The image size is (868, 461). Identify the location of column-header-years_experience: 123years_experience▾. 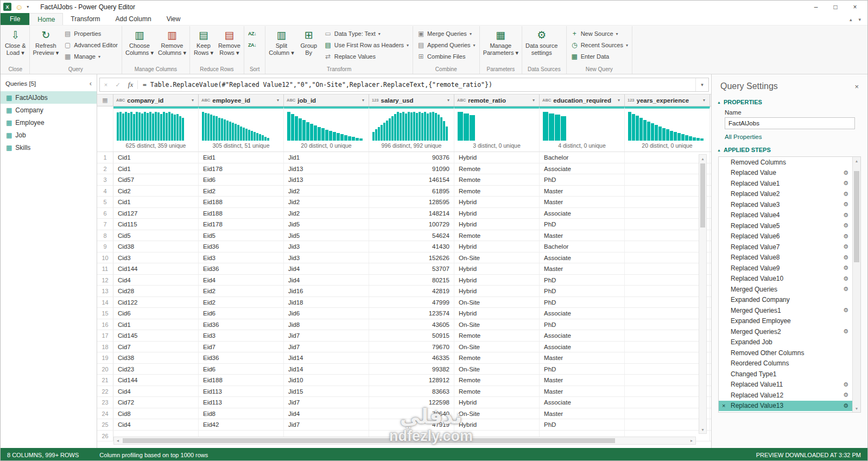
(668, 100).